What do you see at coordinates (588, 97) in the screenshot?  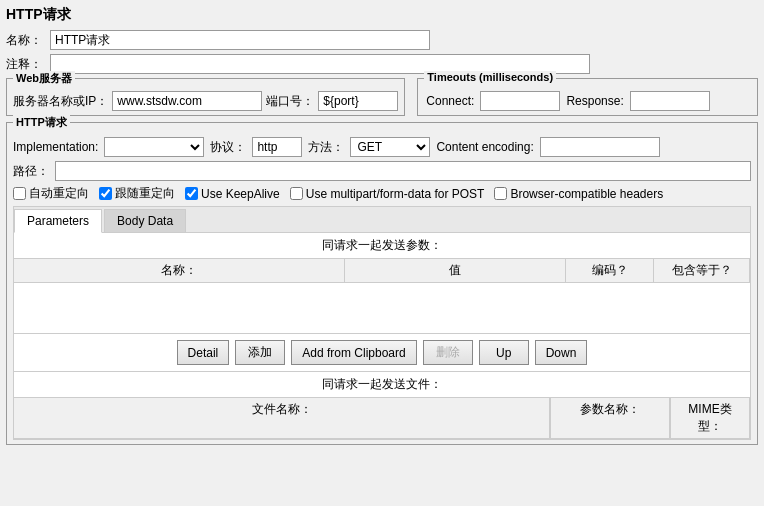 I see `timeout-panel: Timeouts (milliseconds) Connect: Respons…` at bounding box center [588, 97].